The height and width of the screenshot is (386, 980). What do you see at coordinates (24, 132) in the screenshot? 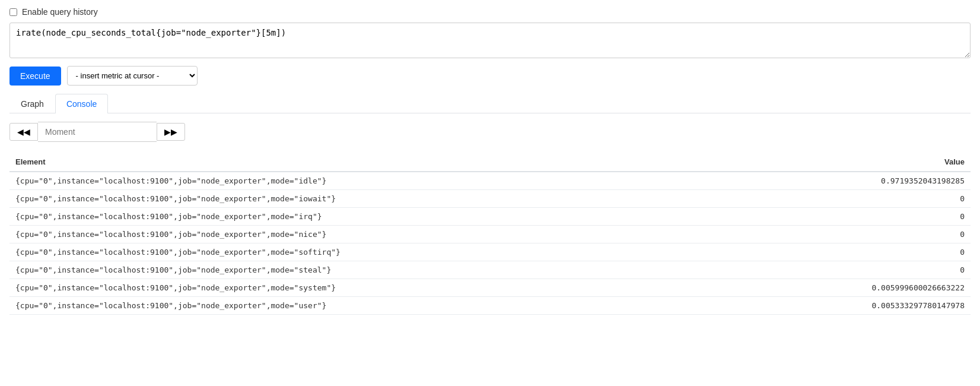
I see `prev-button: ◀◀` at bounding box center [24, 132].